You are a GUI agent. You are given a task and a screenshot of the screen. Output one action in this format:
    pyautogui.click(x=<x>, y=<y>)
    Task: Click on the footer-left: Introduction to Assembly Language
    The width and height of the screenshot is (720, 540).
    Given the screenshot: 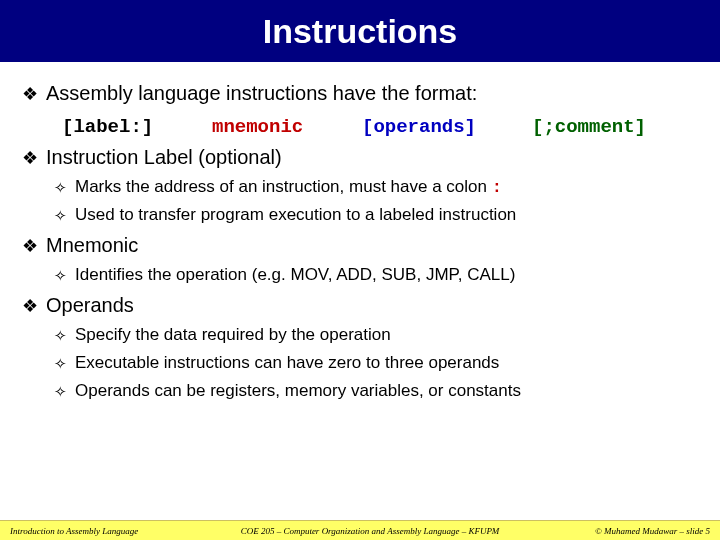 What is the action you would take?
    pyautogui.click(x=100, y=531)
    